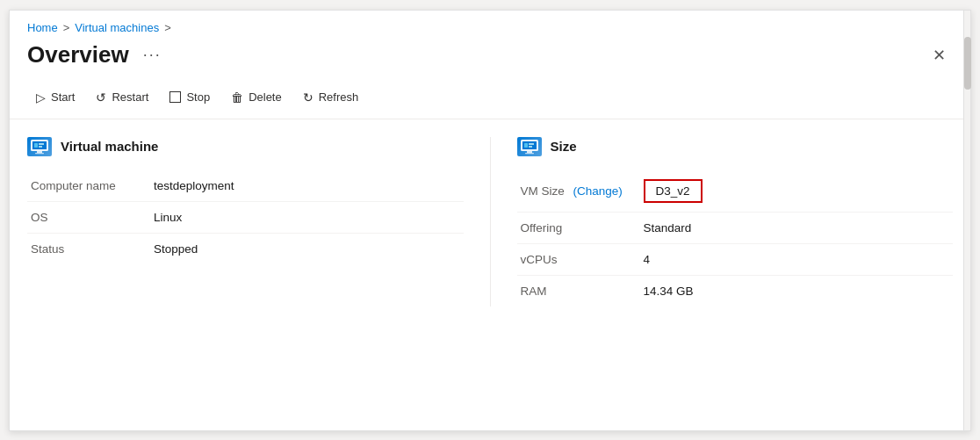  What do you see at coordinates (89, 249) in the screenshot?
I see `vm-status-label: Status` at bounding box center [89, 249].